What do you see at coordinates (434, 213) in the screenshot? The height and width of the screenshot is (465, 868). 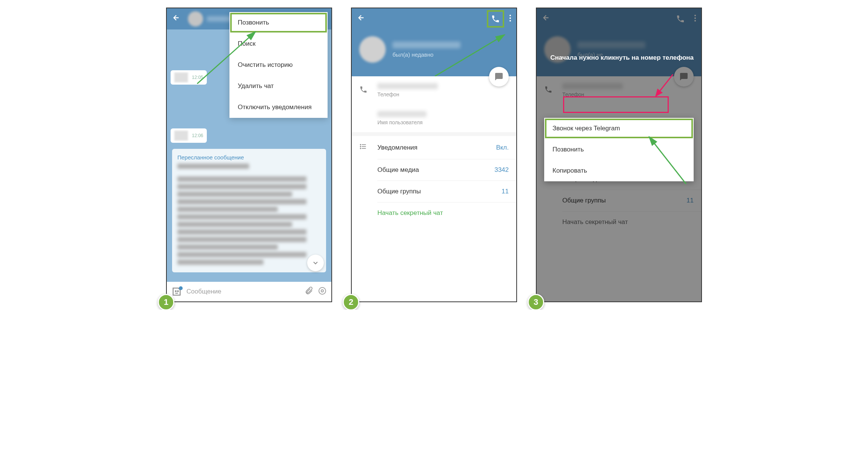 I see `secret-chat-button: Начать секретный чат` at bounding box center [434, 213].